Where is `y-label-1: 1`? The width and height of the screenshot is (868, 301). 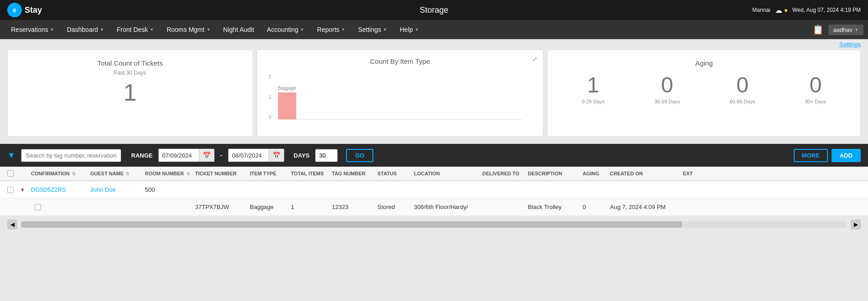 y-label-1: 1 is located at coordinates (270, 97).